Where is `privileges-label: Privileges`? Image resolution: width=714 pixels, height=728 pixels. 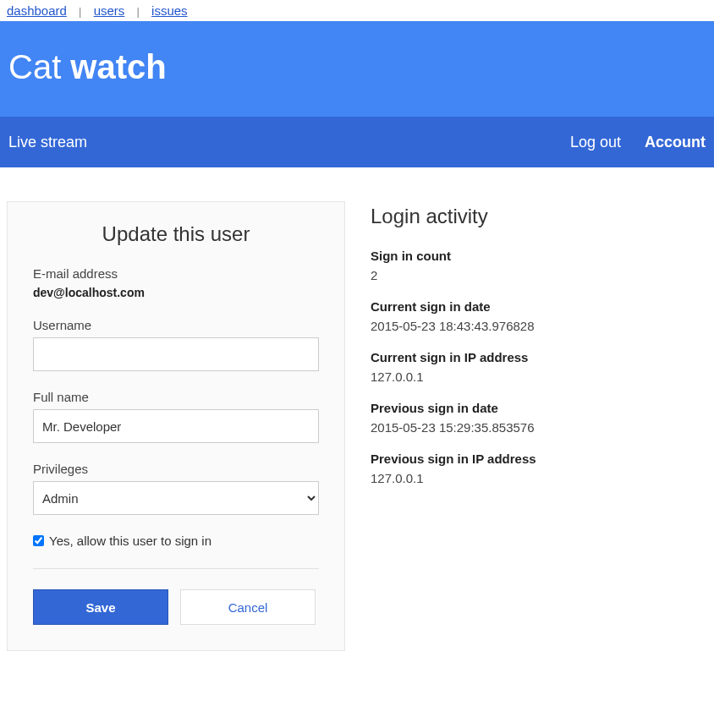 privileges-label: Privileges is located at coordinates (176, 468).